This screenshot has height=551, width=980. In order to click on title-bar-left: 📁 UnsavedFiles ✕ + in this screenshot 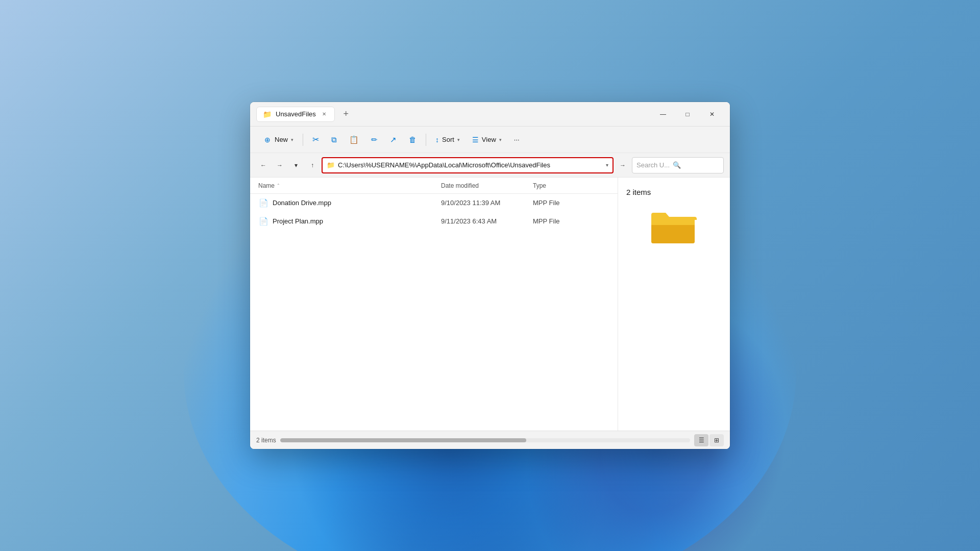, I will do `click(454, 114)`.